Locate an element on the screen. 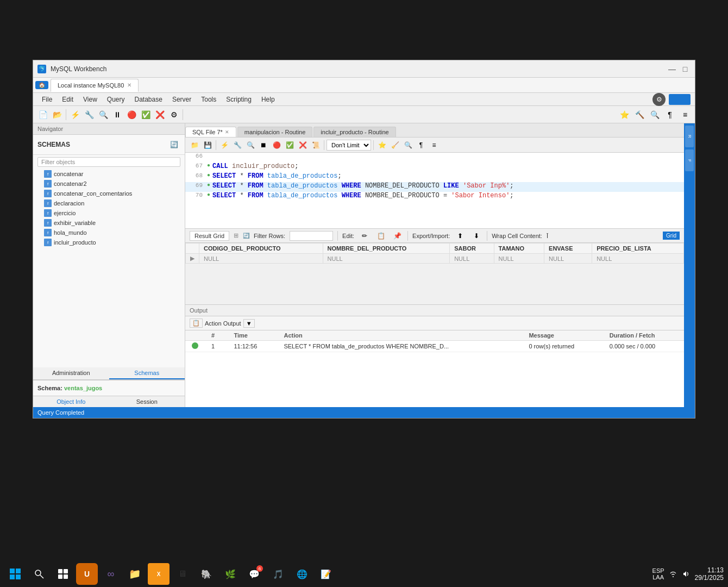 The width and height of the screenshot is (728, 587). tab-session: Session is located at coordinates (147, 402).